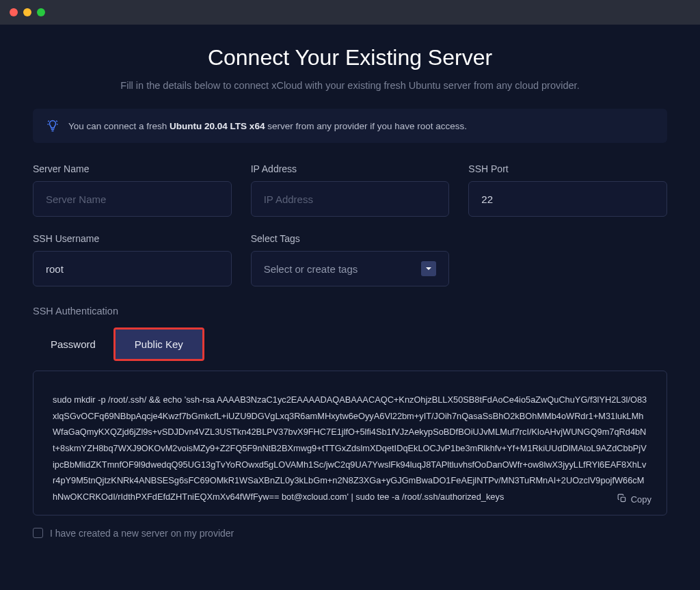 The image size is (700, 590). What do you see at coordinates (429, 269) in the screenshot?
I see `chevron-down-icon` at bounding box center [429, 269].